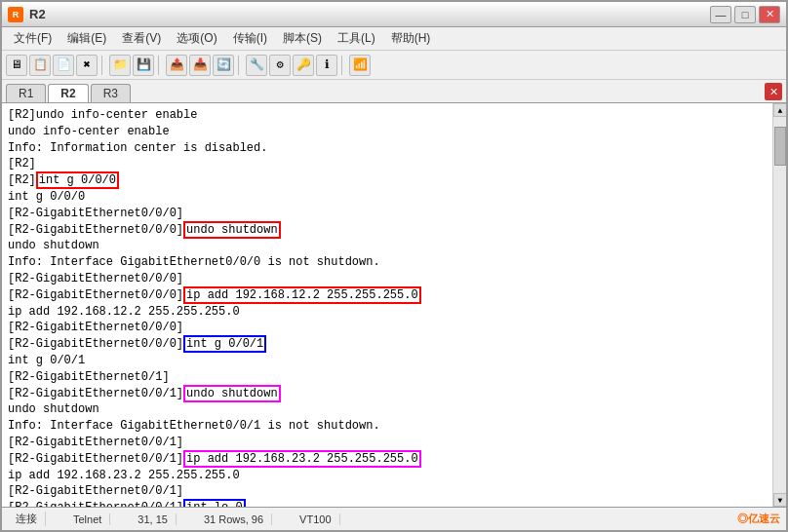  I want to click on menu-help: 帮助(H), so click(412, 39).